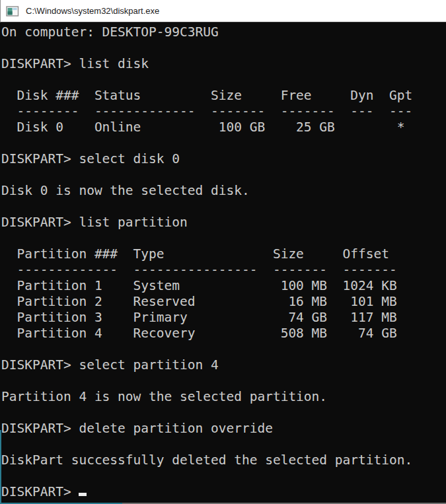 The height and width of the screenshot is (504, 446). What do you see at coordinates (223, 254) in the screenshot?
I see `console-line: Partition ### Type Size Offset` at bounding box center [223, 254].